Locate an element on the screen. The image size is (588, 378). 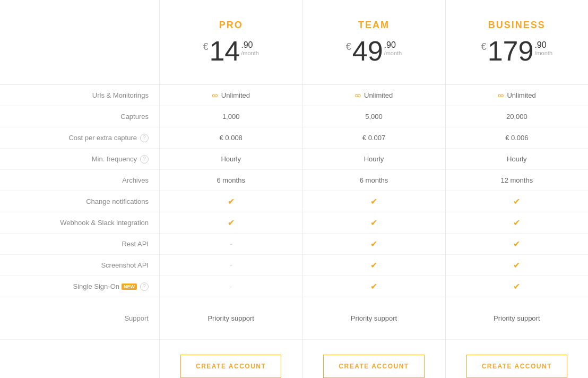
plan-value-row: 6 months is located at coordinates (374, 181).